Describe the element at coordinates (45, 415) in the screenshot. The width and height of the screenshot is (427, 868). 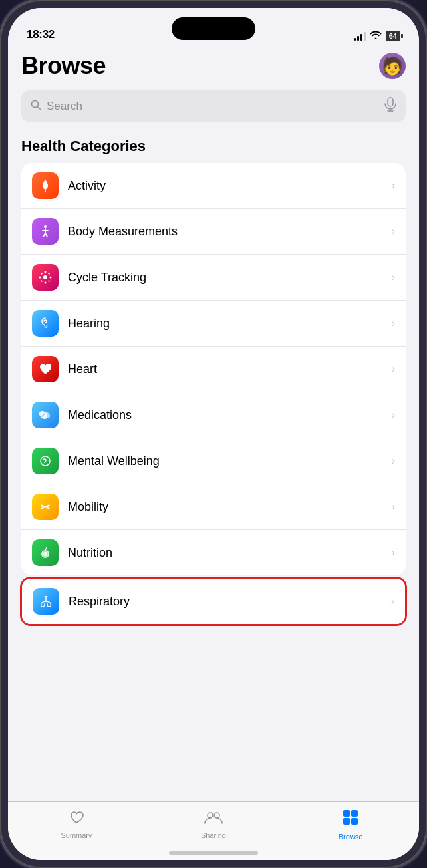
I see `medications-icon` at that location.